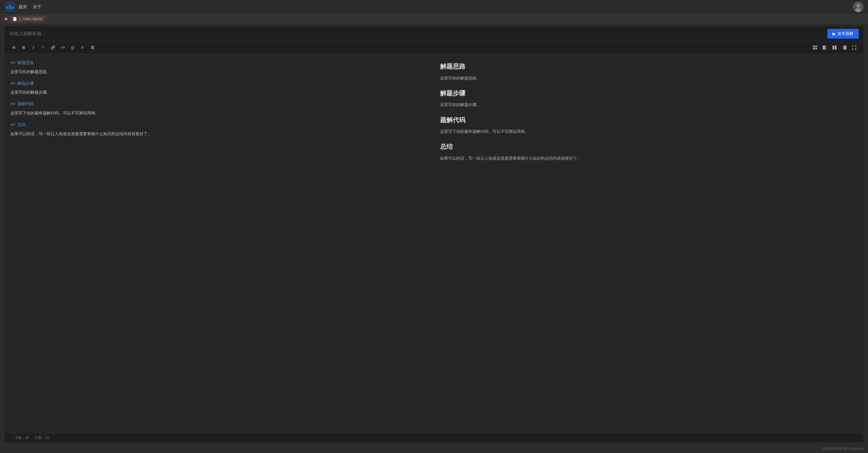 Image resolution: width=868 pixels, height=453 pixels. I want to click on preview-heading-4: 总结, so click(648, 147).